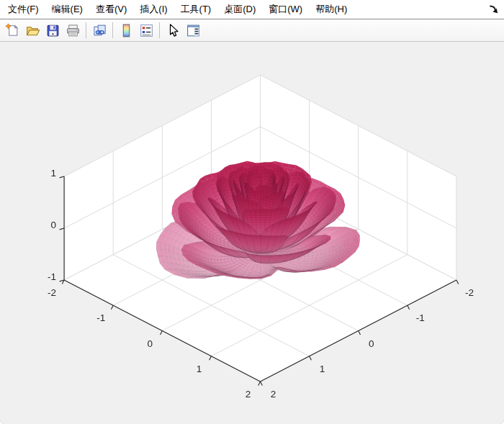 This screenshot has width=504, height=424. I want to click on insert-legend-button, so click(146, 30).